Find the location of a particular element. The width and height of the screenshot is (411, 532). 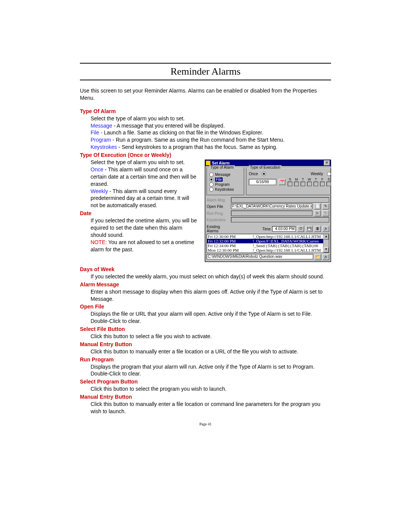

existing-alarms-list: Fri 12:30:00 PM!_Open:http://192.168.1.1… is located at coordinates (268, 243).